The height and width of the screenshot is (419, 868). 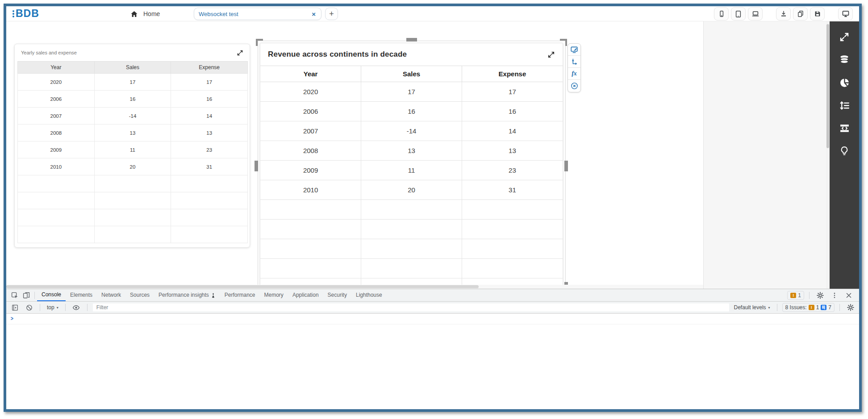 I want to click on duplicate-button, so click(x=800, y=14).